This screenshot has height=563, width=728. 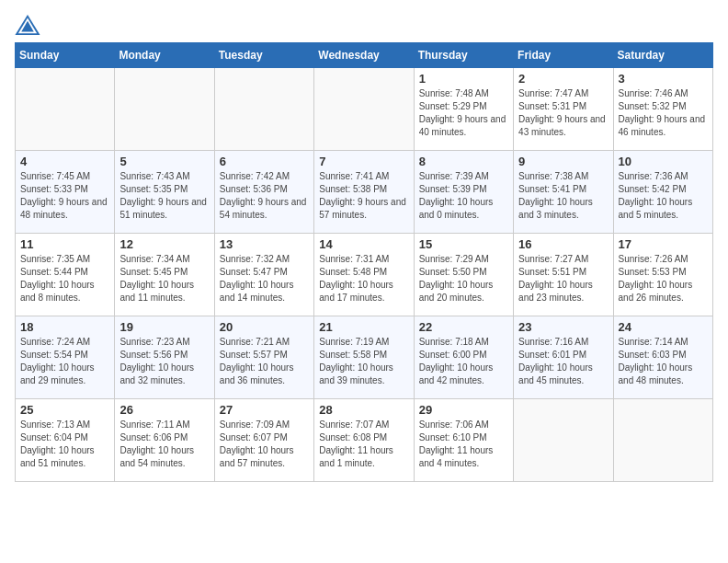 What do you see at coordinates (164, 162) in the screenshot?
I see `day-number: 5` at bounding box center [164, 162].